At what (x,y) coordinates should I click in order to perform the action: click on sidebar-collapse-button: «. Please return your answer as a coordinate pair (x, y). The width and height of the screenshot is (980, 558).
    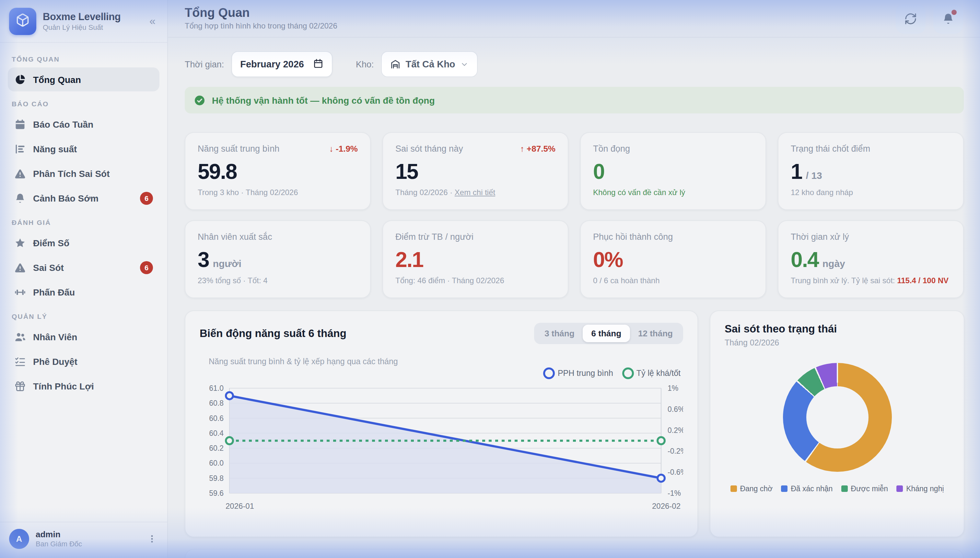
    Looking at the image, I should click on (153, 21).